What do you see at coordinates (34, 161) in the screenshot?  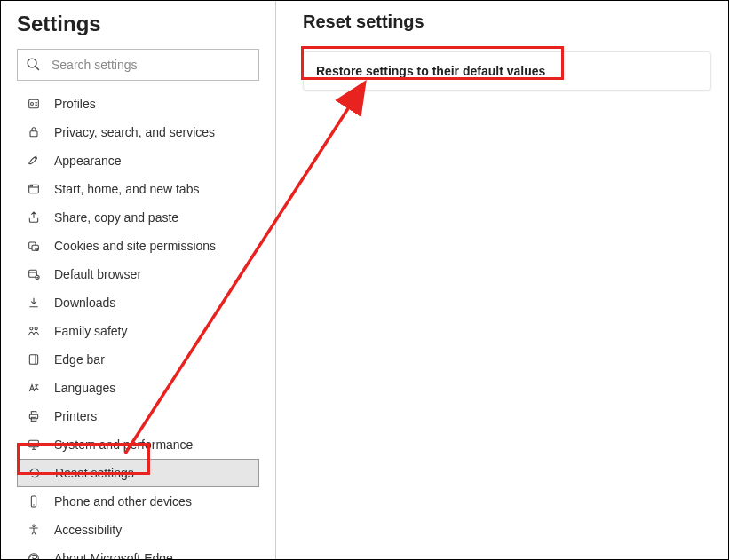 I see `appearance-icon` at bounding box center [34, 161].